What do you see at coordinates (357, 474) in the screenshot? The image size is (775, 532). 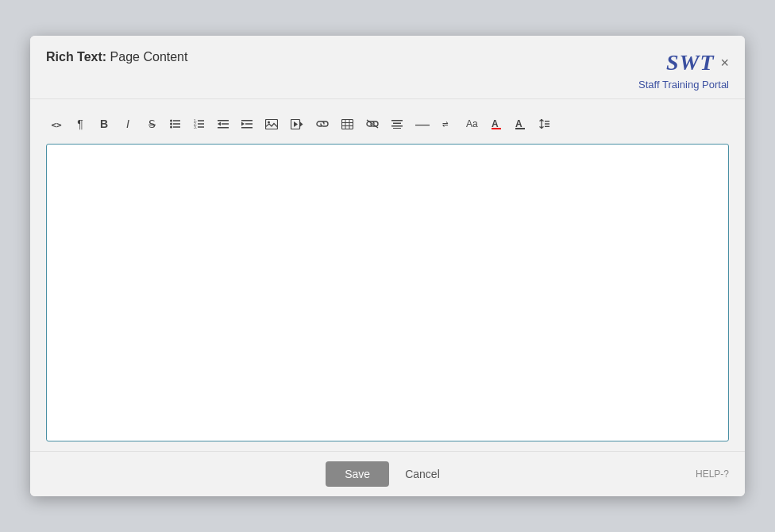 I see `save-button: Save` at bounding box center [357, 474].